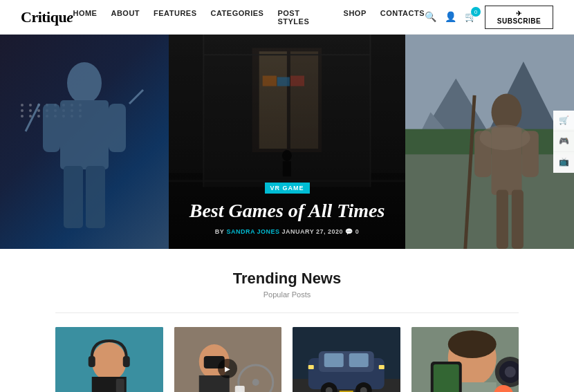  What do you see at coordinates (313, 232) in the screenshot?
I see `hero-date: JANUARY 27, 2020` at bounding box center [313, 232].